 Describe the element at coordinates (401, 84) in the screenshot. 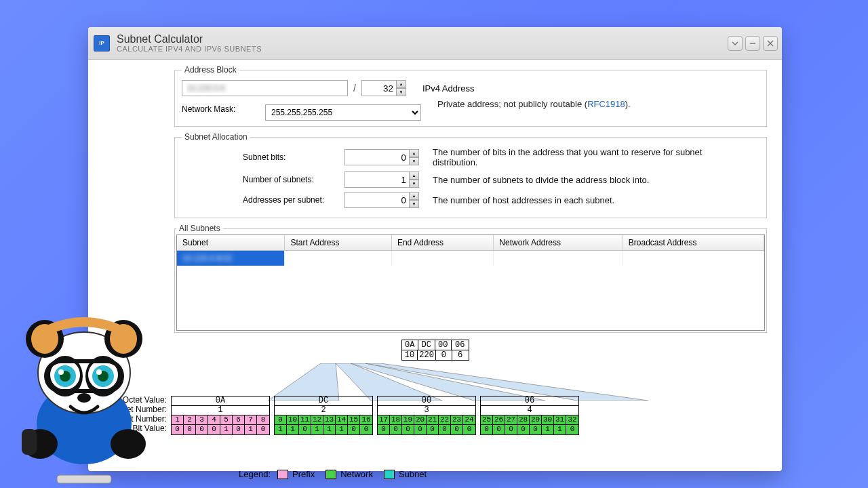

I see `cidr-up: ▲` at that location.